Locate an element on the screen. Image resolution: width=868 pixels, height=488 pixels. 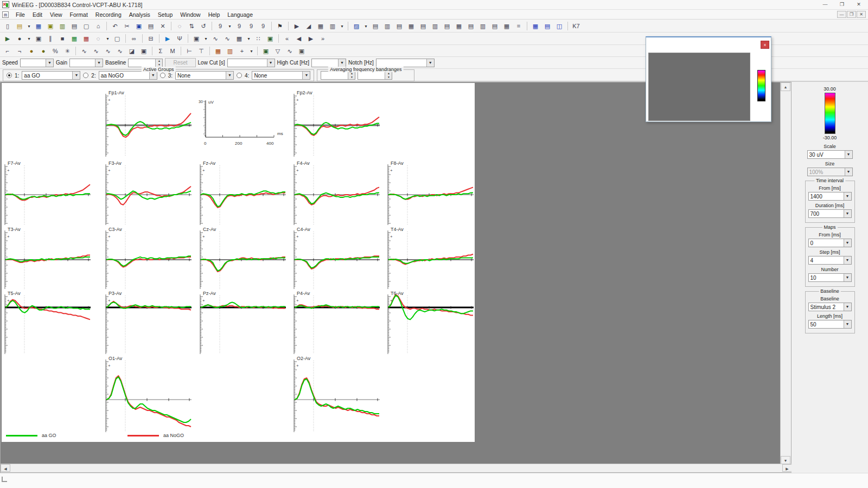
report-5-icon: ▤ is located at coordinates (423, 26).